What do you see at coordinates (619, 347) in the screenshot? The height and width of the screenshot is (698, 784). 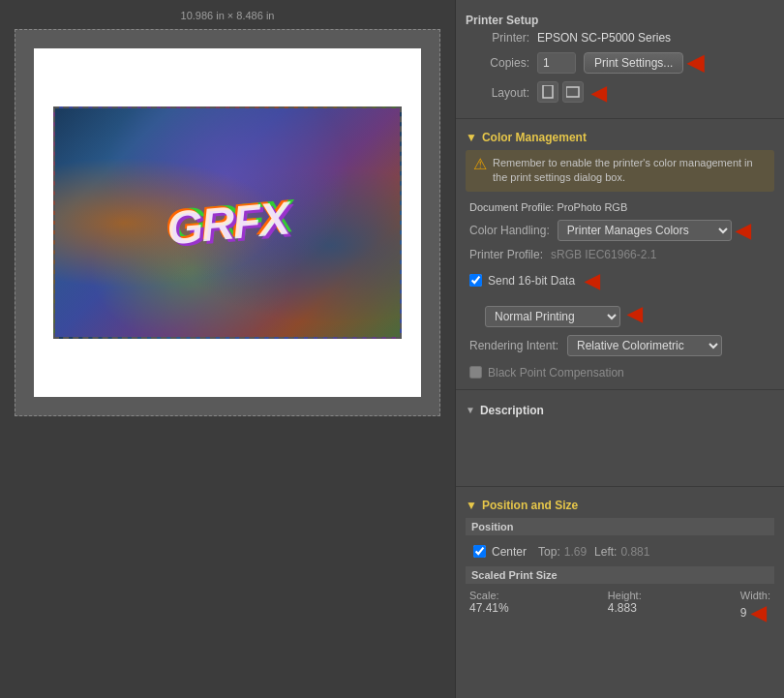 I see `rendering-intent-row: Rendering Intent: Relative Colorimetric …` at bounding box center [619, 347].